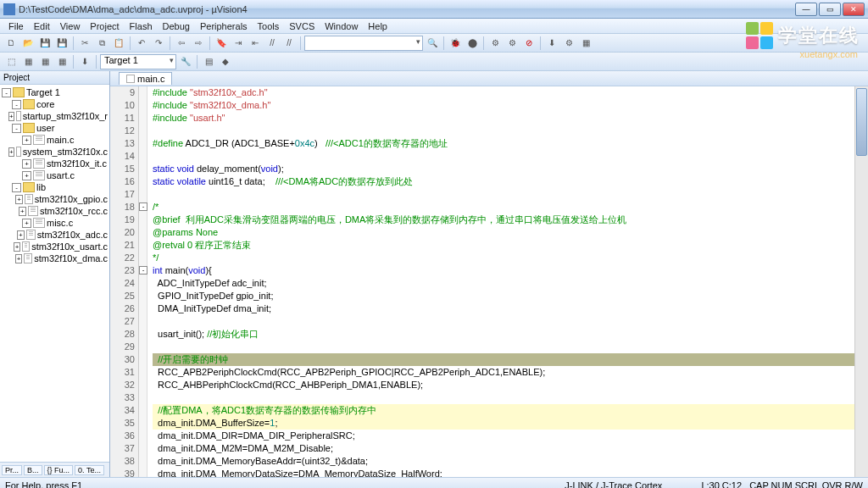 Image resolution: width=868 pixels, height=488 pixels. Describe the element at coordinates (54, 78) in the screenshot. I see `project-panel-header: Project` at that location.